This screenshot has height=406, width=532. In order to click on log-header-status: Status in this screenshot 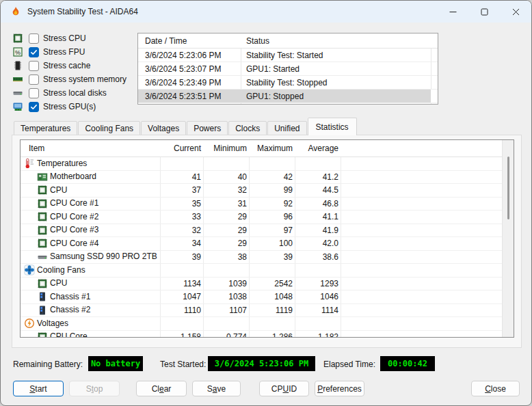, I will do `click(258, 41)`.